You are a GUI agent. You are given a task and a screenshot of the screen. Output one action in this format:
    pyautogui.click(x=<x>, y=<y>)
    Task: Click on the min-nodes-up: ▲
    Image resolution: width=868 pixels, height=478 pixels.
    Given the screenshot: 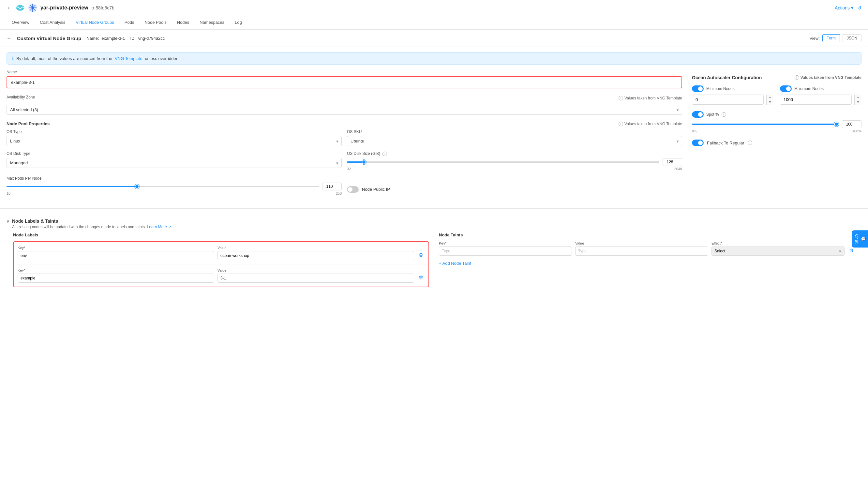 What is the action you would take?
    pyautogui.click(x=770, y=97)
    